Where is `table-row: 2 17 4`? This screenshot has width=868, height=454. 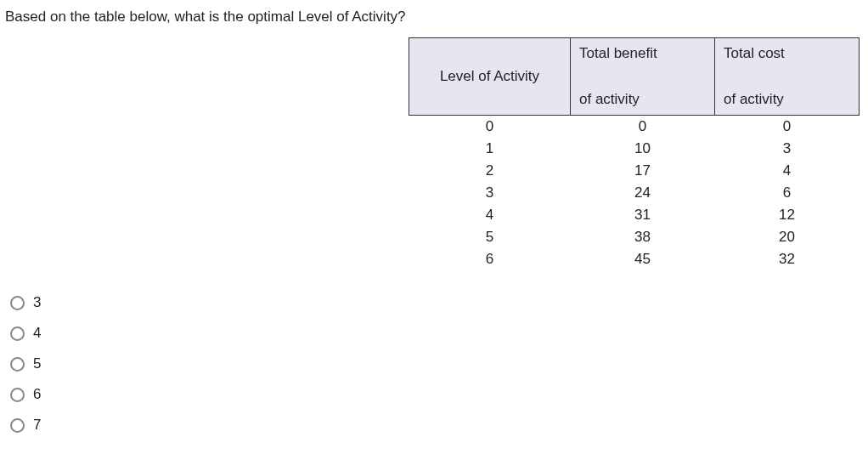
table-row: 2 17 4 is located at coordinates (634, 171).